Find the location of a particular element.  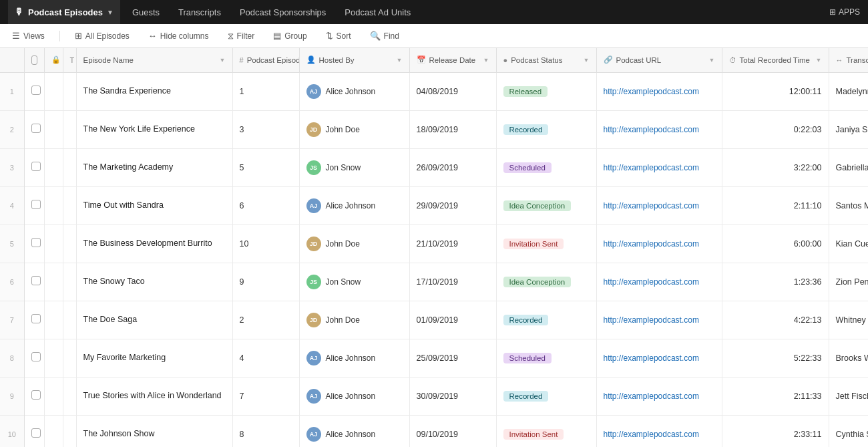

th-owners: ↔ Transcript Owners ▼ is located at coordinates (848, 60).